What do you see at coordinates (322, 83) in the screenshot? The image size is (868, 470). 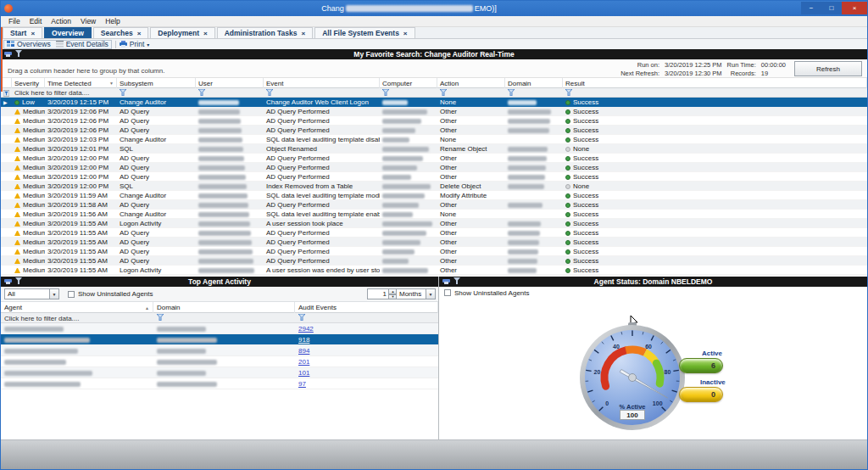 I see `column-header-event: Event` at bounding box center [322, 83].